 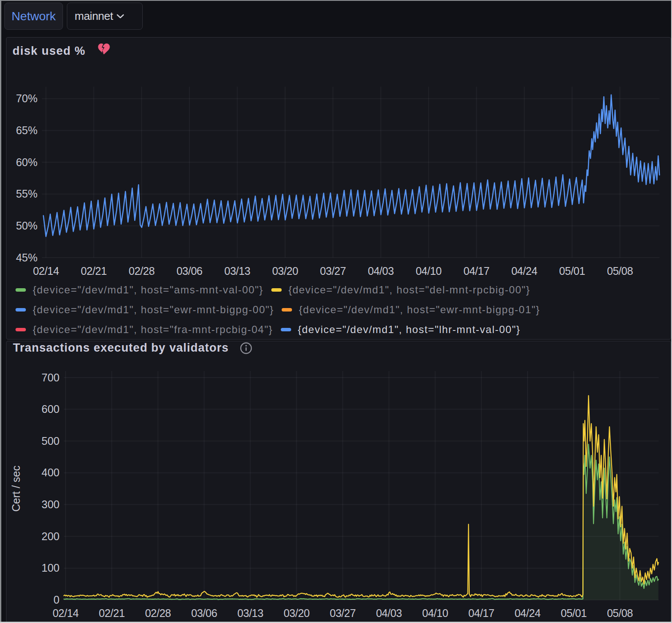 What do you see at coordinates (50, 409) in the screenshot?
I see `svg-text: 600` at bounding box center [50, 409].